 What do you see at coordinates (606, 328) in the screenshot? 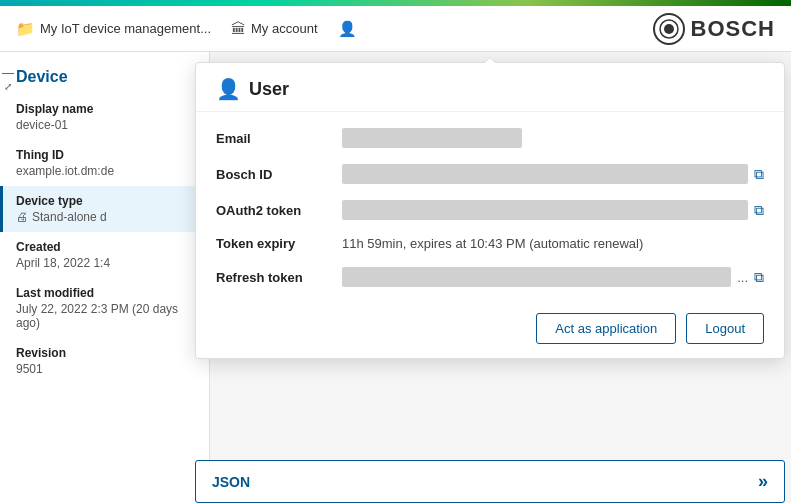
I see `act-as-application-button: Act as application` at bounding box center [606, 328].